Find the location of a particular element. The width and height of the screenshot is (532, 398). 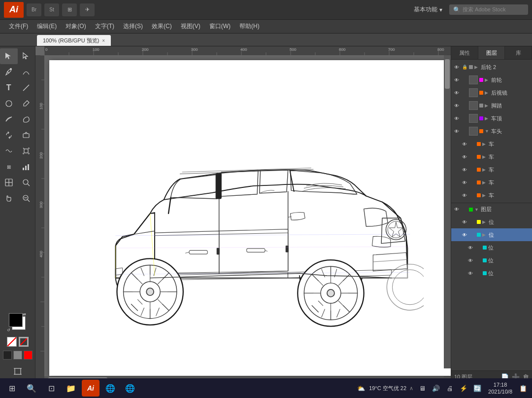

ellipse-tool is located at coordinates (9, 104).